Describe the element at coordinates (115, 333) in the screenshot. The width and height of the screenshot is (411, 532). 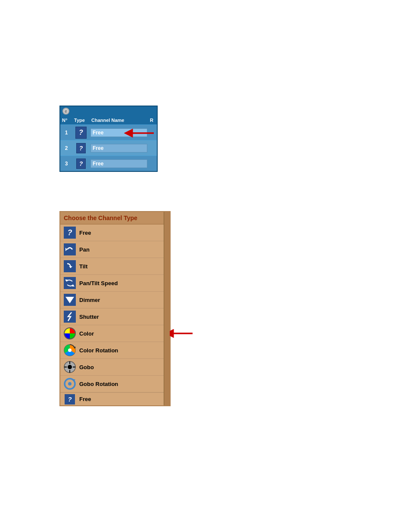
I see `list-item: Color` at that location.